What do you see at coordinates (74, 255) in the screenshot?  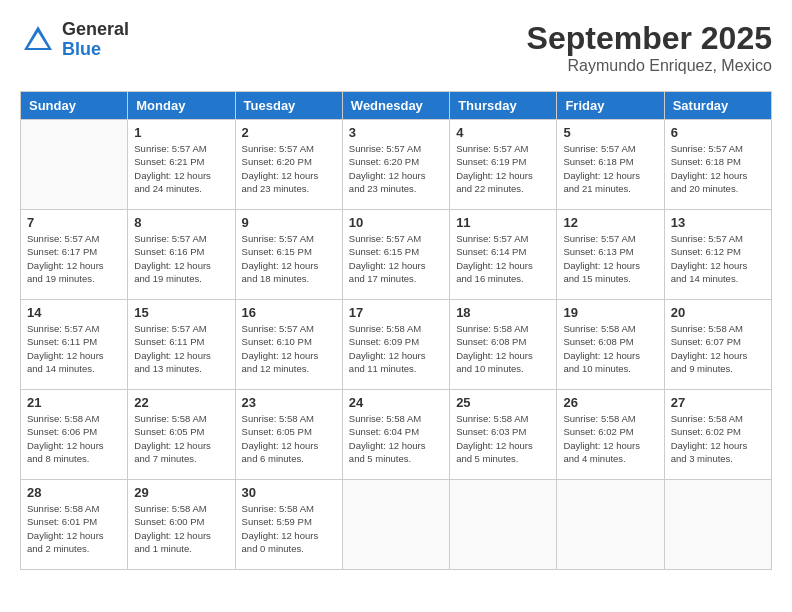 I see `calendar-cell: 7Sunrise: 5:57 AM Sunset: 6:17 PM Daylig…` at bounding box center [74, 255].